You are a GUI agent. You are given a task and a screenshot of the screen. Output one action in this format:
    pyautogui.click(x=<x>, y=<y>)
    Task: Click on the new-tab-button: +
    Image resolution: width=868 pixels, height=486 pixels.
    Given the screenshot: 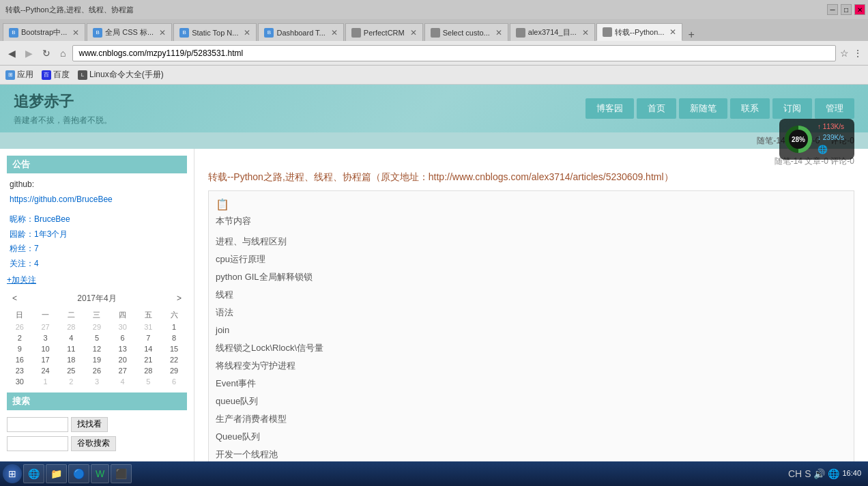 What is the action you would take?
    pyautogui.click(x=691, y=35)
    